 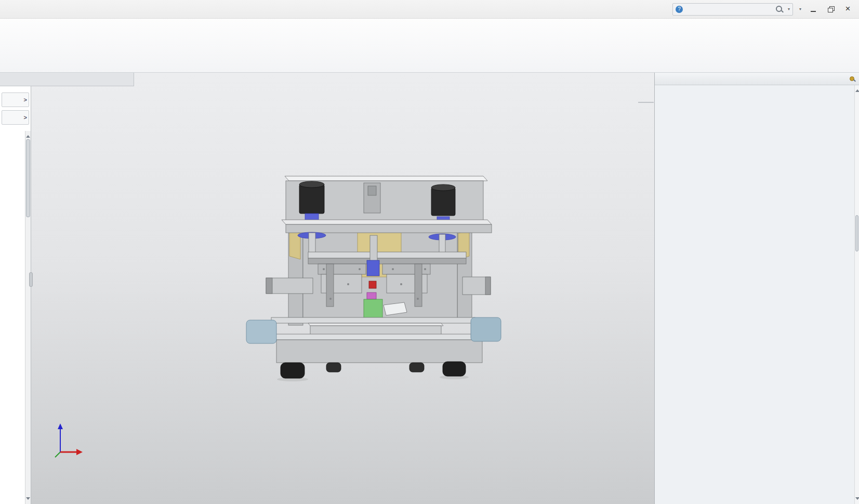 What do you see at coordinates (28, 317) in the screenshot?
I see `feature-tree-scrollbar` at bounding box center [28, 317].